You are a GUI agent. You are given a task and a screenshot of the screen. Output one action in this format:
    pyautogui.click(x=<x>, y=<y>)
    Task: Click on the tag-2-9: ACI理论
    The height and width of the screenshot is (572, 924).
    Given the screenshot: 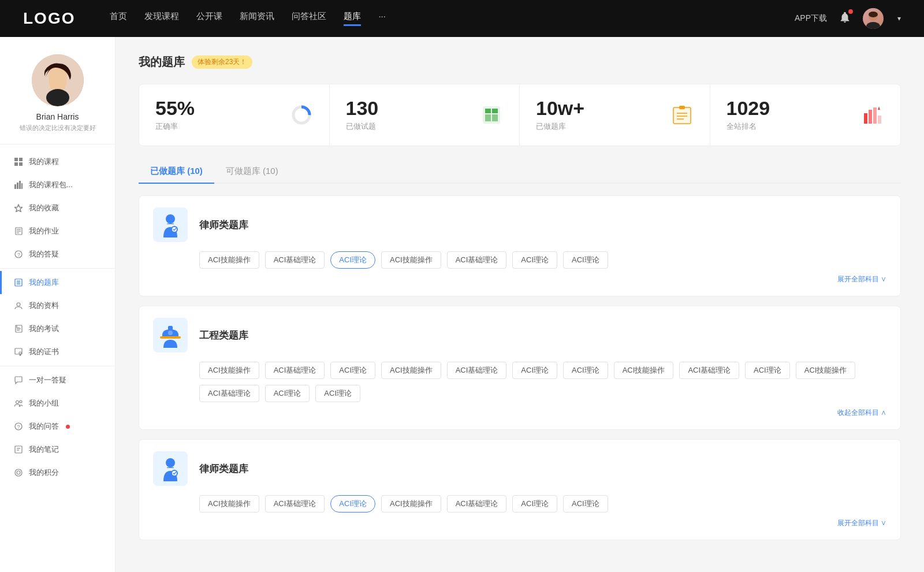 What is the action you would take?
    pyautogui.click(x=767, y=370)
    